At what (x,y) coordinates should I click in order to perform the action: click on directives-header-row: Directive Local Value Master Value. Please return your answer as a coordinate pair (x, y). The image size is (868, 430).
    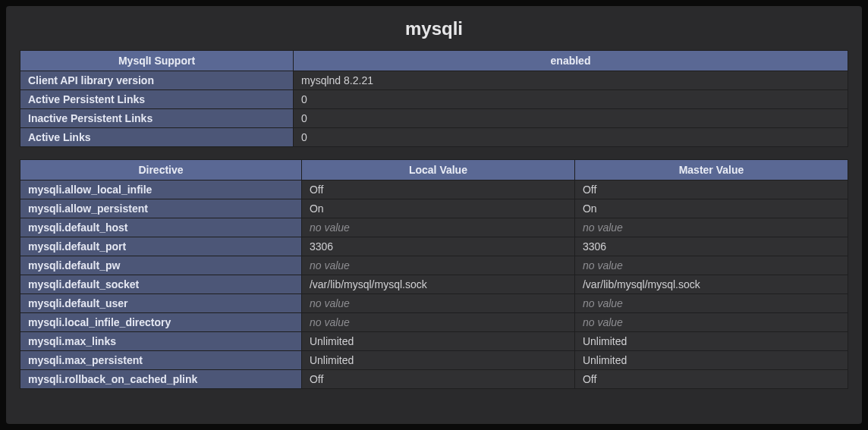
    Looking at the image, I should click on (434, 170).